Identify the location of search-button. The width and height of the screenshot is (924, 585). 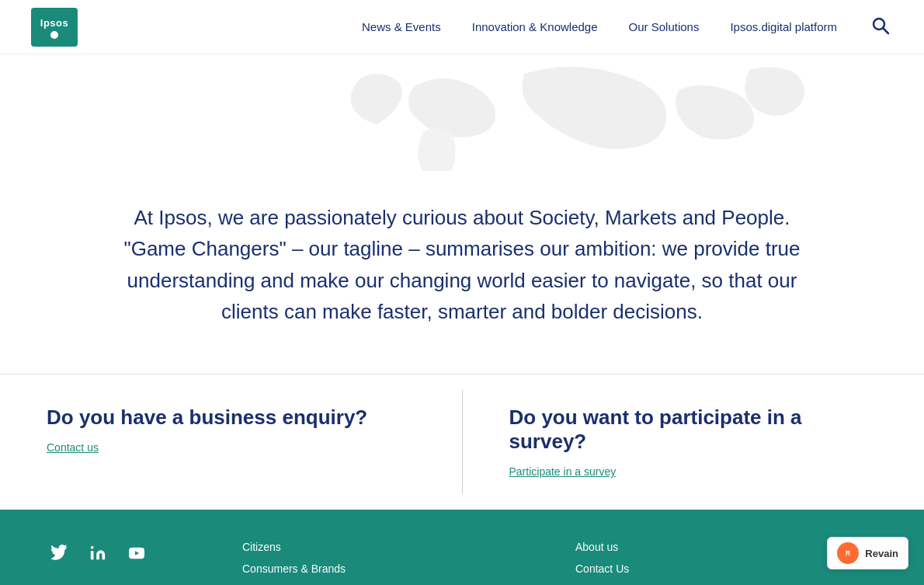
(881, 26).